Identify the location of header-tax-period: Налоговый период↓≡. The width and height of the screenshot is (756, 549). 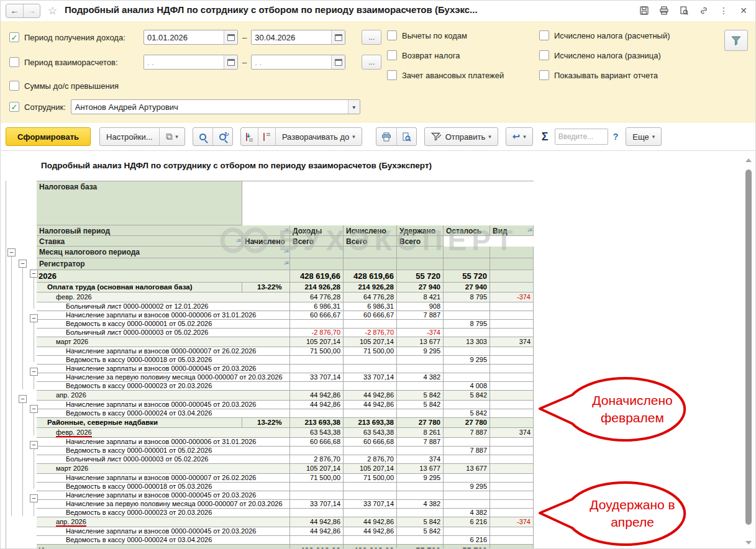
(163, 231).